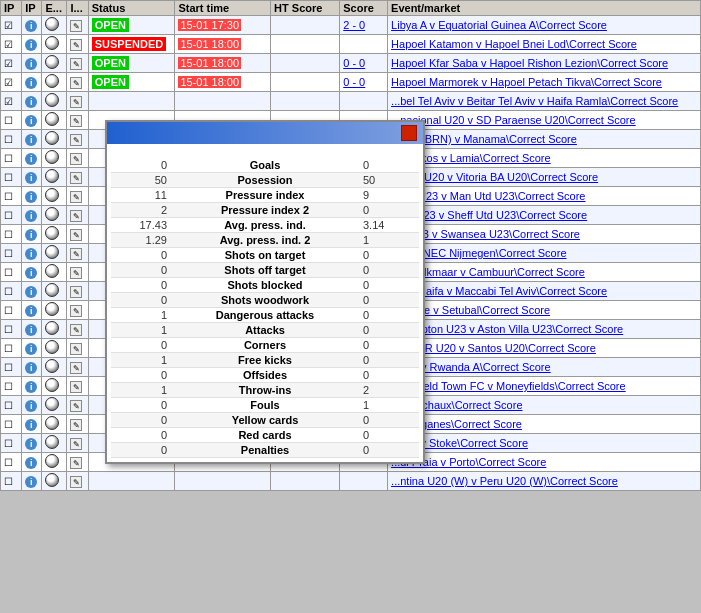  I want to click on event-market: ...Utd v Stoke\Correct Score, so click(544, 444).